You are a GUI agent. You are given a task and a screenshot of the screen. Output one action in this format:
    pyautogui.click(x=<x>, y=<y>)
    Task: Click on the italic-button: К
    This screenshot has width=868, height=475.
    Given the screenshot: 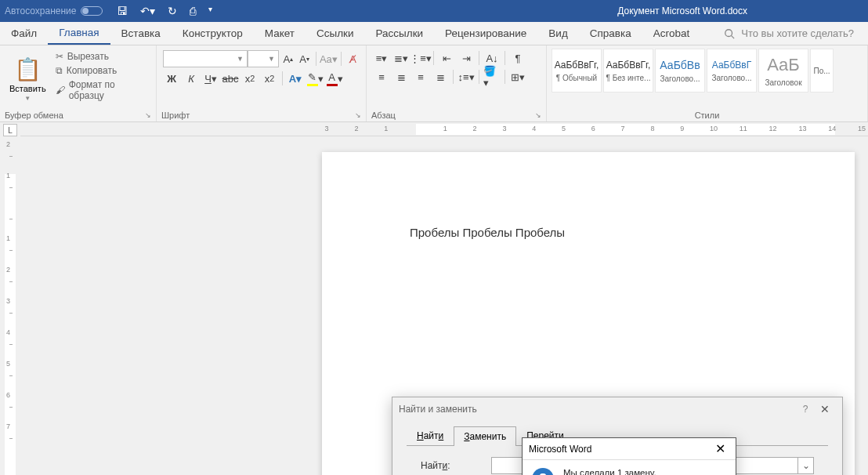 What is the action you would take?
    pyautogui.click(x=191, y=78)
    